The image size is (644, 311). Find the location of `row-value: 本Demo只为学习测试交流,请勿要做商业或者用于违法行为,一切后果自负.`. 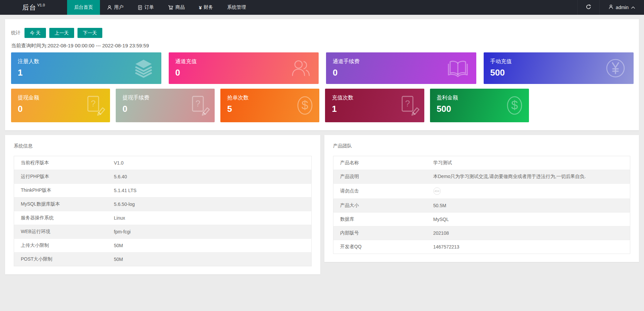

row-value: 本Demo只为学习测试交流,请勿要做商业或者用于违法行为,一切后果自负. is located at coordinates (530, 177).